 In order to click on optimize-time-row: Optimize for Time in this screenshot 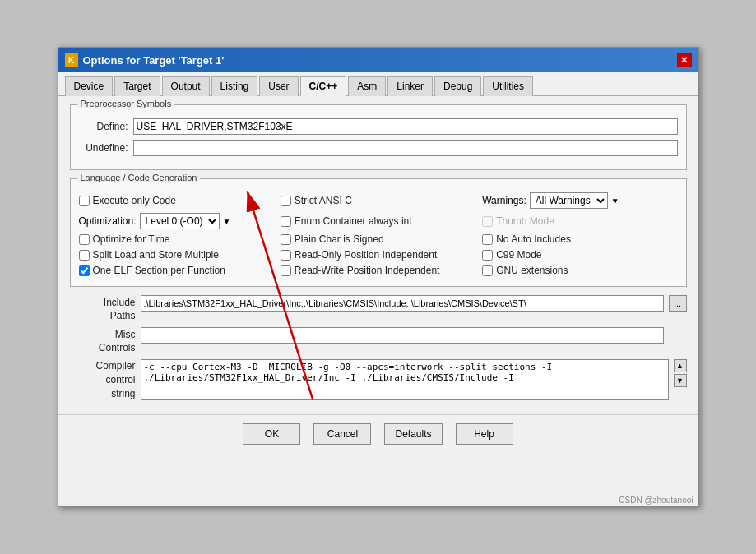, I will do `click(176, 239)`.